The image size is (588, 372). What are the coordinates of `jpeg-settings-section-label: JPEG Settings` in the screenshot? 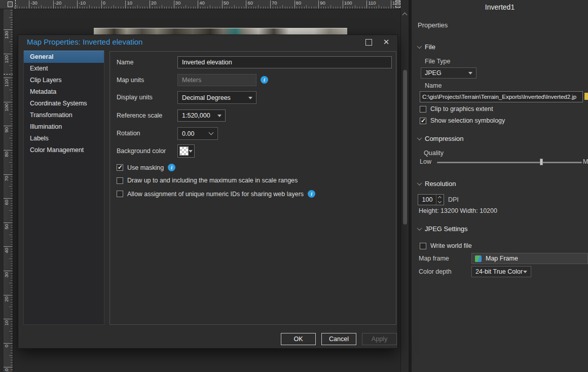 It's located at (446, 229).